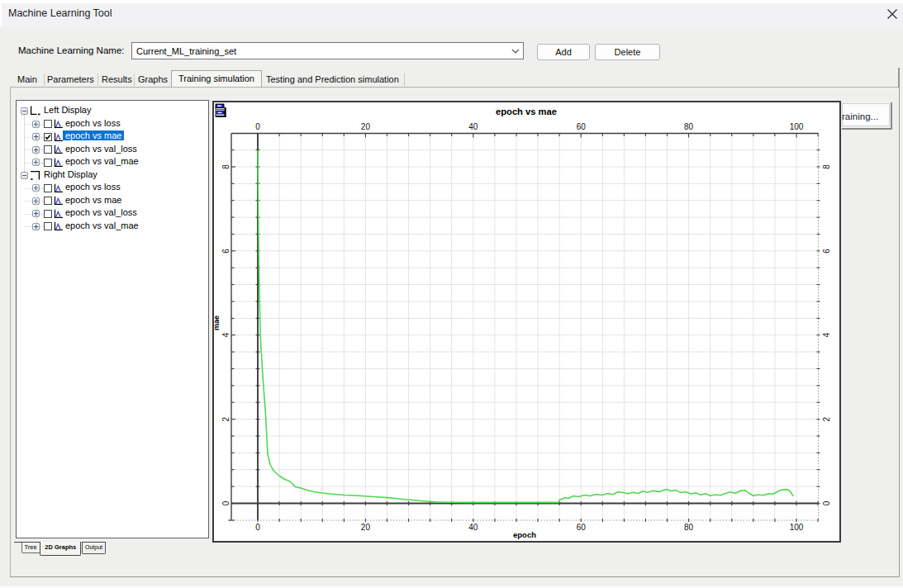 Image resolution: width=903 pixels, height=588 pixels. I want to click on svg-text: epoch vs mae, so click(526, 111).